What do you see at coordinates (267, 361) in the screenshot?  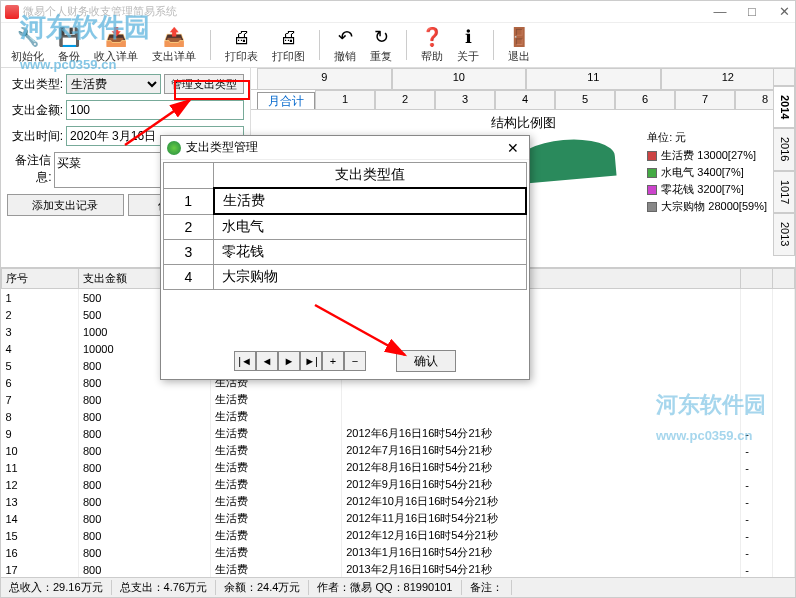 I see `nav-btn-prev: ◄` at bounding box center [267, 361].